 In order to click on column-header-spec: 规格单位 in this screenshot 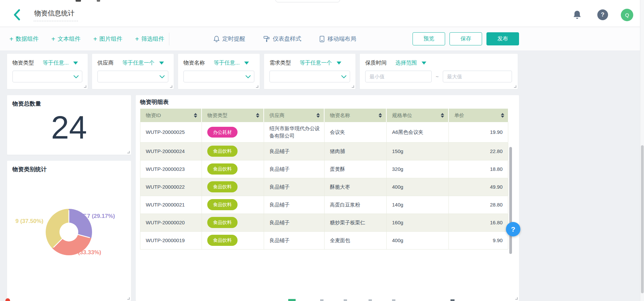, I will do `click(418, 115)`.